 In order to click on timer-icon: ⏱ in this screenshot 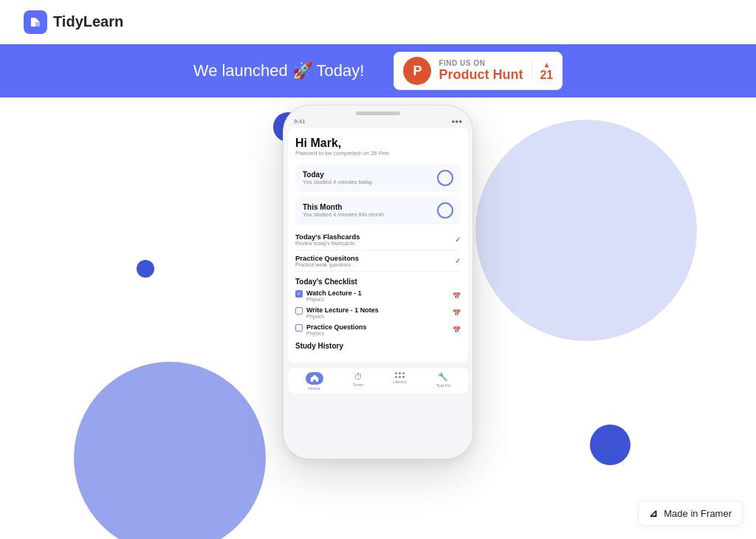, I will do `click(359, 377)`.